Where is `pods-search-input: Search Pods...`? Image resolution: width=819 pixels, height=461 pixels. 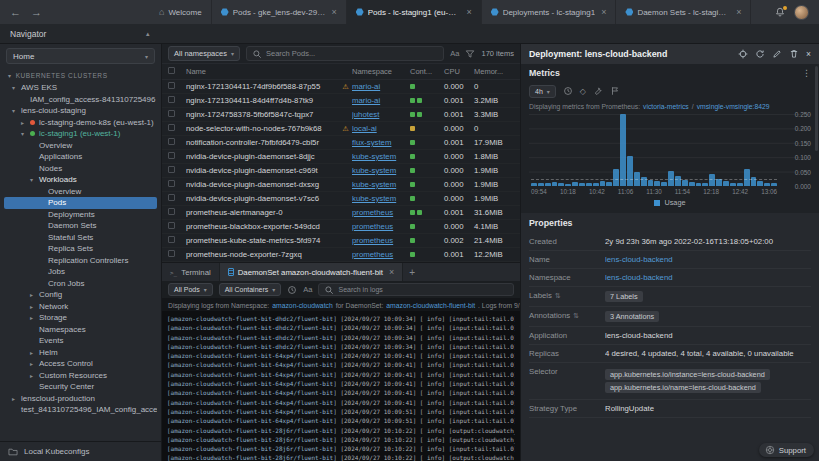
pods-search-input: Search Pods... is located at coordinates (345, 54).